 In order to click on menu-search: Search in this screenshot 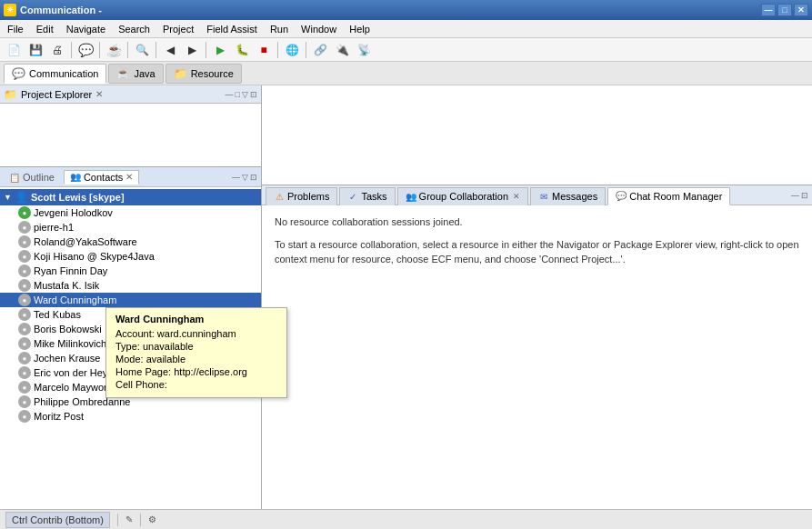, I will do `click(135, 29)`.